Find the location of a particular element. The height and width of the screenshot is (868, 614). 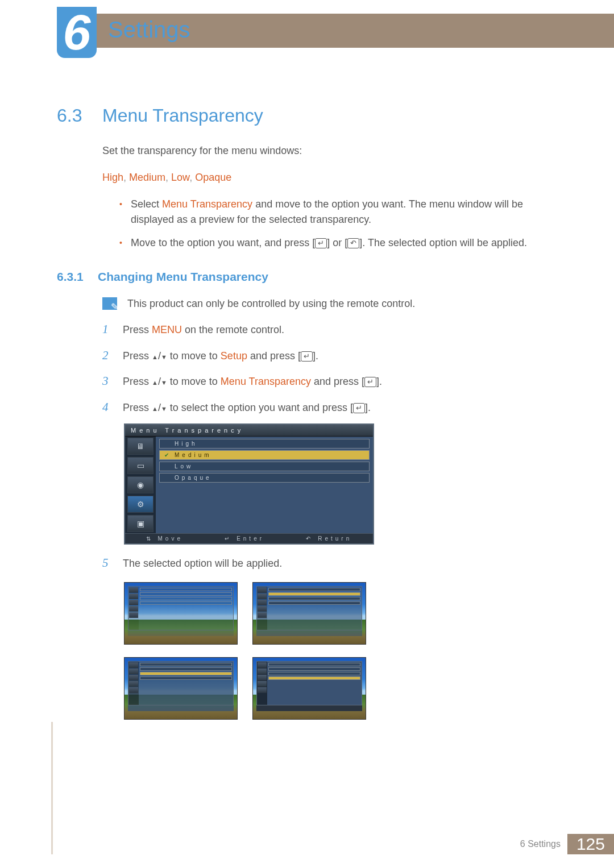

highlight: Menu Transparency is located at coordinates (207, 204).